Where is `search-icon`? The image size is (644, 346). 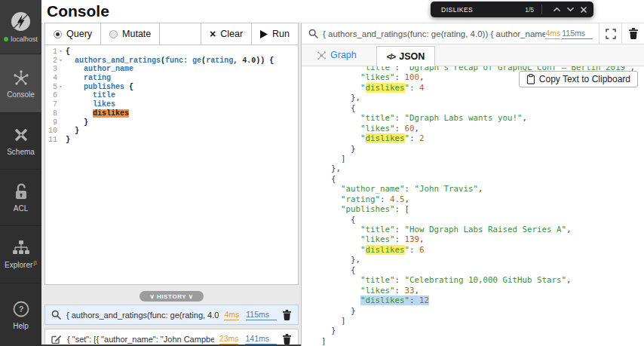 search-icon is located at coordinates (312, 33).